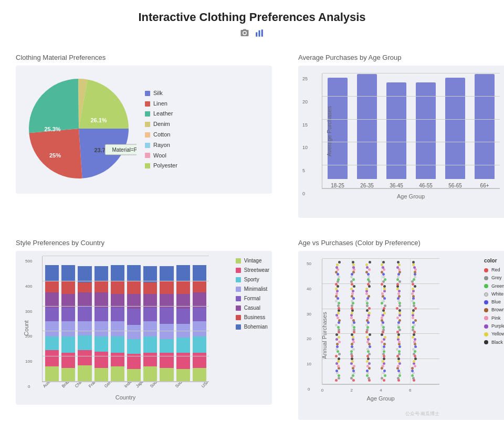 The height and width of the screenshot is (432, 504). I want to click on stacked-bar-south-africa, so click(166, 324).